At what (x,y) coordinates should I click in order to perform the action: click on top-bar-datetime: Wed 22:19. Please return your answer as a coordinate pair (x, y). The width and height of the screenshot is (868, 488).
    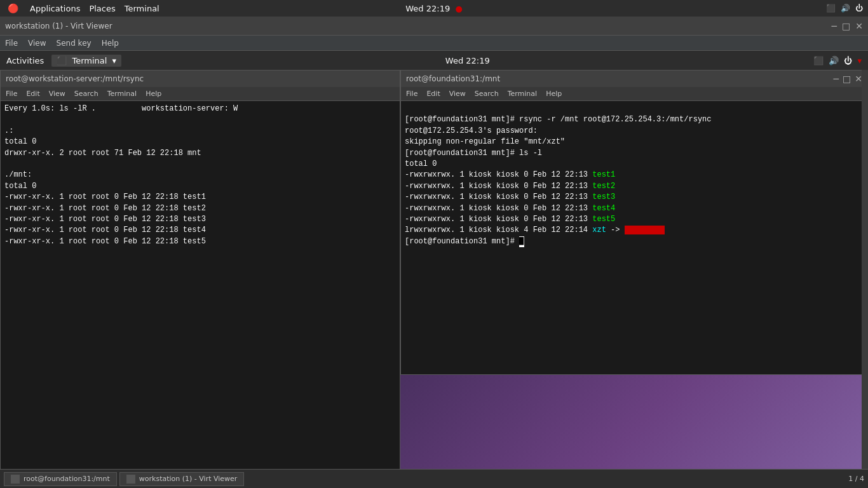
    Looking at the image, I should click on (428, 9).